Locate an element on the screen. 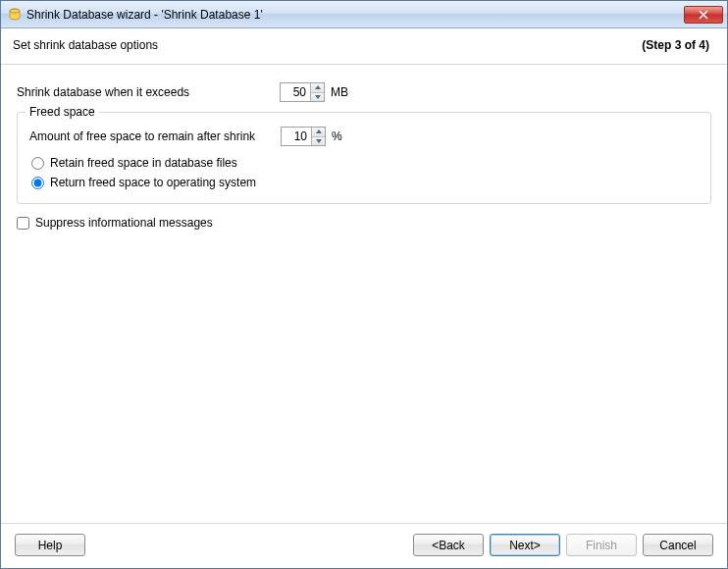 The width and height of the screenshot is (728, 569). suppress-label: Suppress informational messages is located at coordinates (124, 223).